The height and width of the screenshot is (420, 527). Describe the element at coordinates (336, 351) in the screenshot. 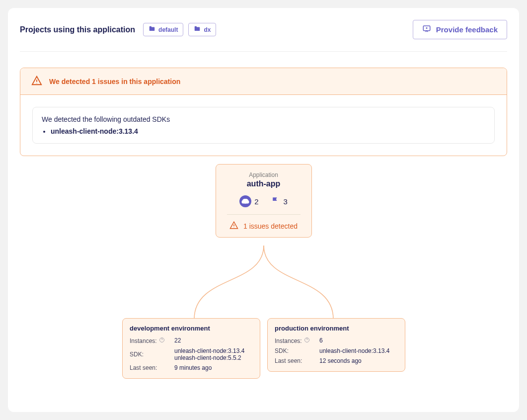

I see `env-details: Instances: 6 SDK: unleash-client-node:3.…` at that location.